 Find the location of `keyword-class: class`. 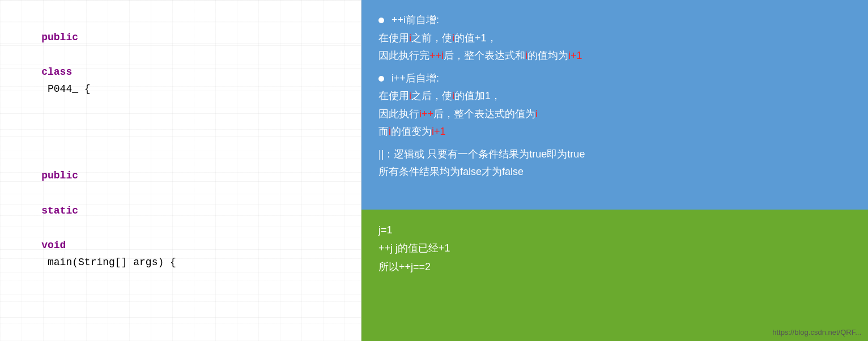

keyword-class: class is located at coordinates (57, 72).